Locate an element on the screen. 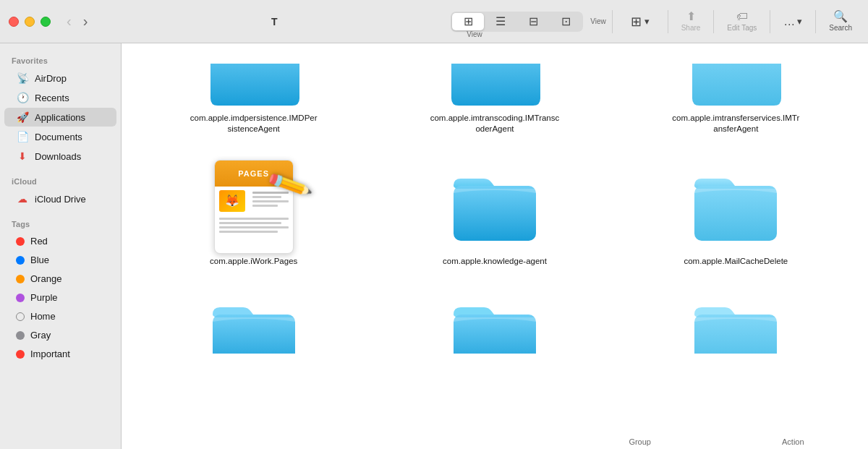 The width and height of the screenshot is (868, 449). sidebar-item-home: Home is located at coordinates (61, 317).